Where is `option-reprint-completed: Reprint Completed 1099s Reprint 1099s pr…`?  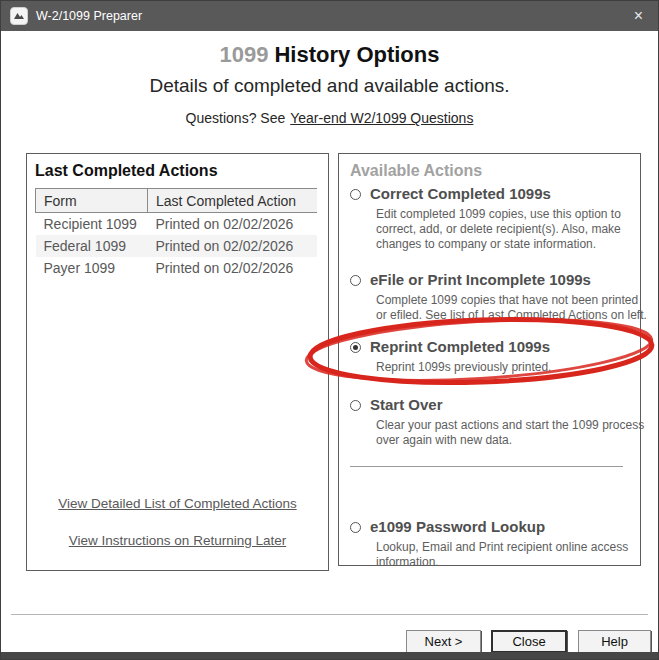 option-reprint-completed: Reprint Completed 1099s Reprint 1099s pr… is located at coordinates (490, 356).